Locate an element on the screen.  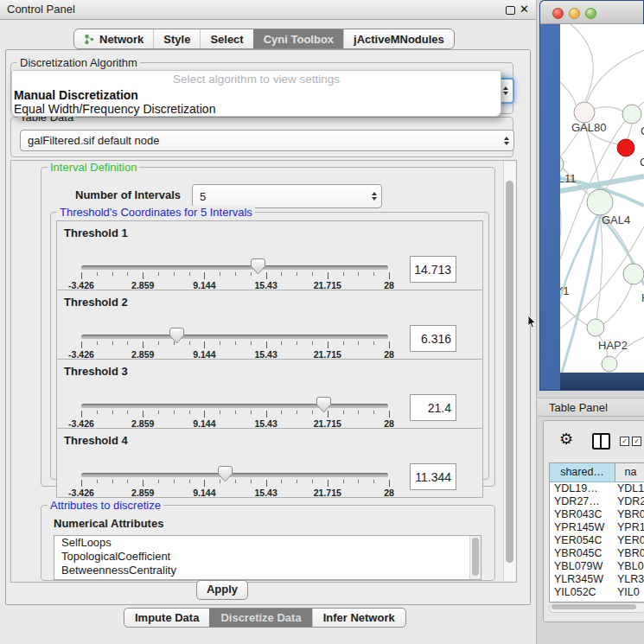
network-icon is located at coordinates (90, 40).